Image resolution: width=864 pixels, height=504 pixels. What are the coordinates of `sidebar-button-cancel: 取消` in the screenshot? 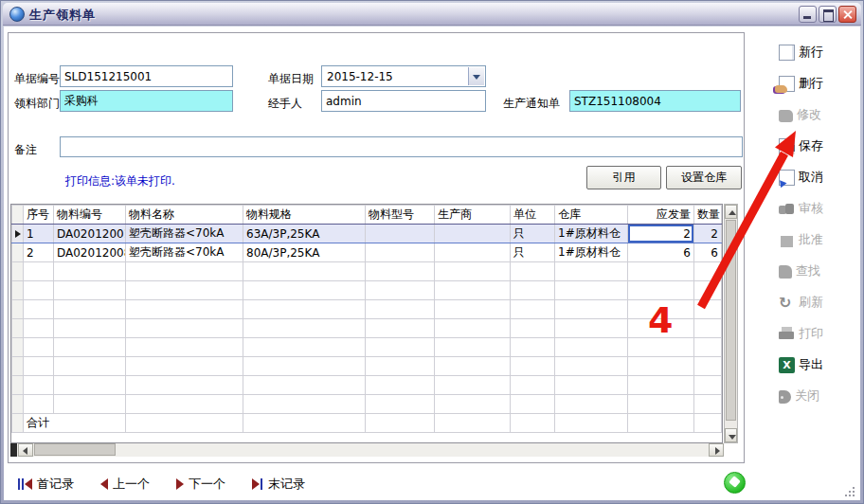 It's located at (801, 177).